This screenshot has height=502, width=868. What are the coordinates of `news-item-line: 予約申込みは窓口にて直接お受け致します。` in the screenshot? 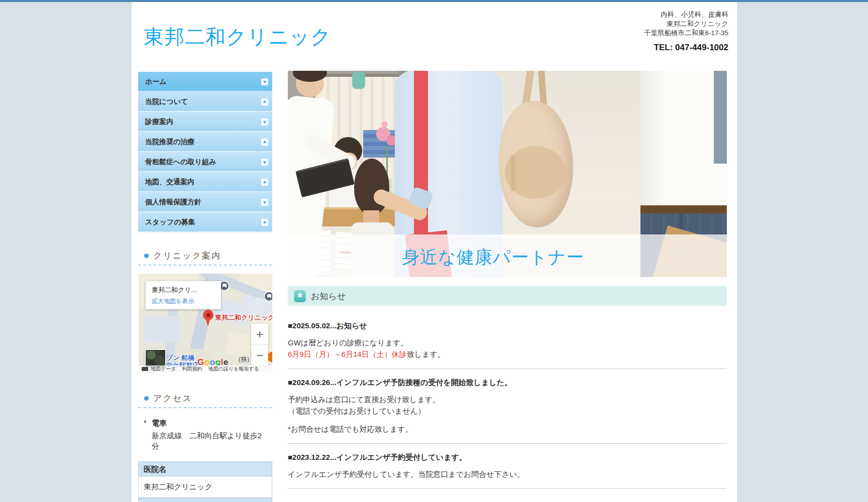 It's located at (507, 400).